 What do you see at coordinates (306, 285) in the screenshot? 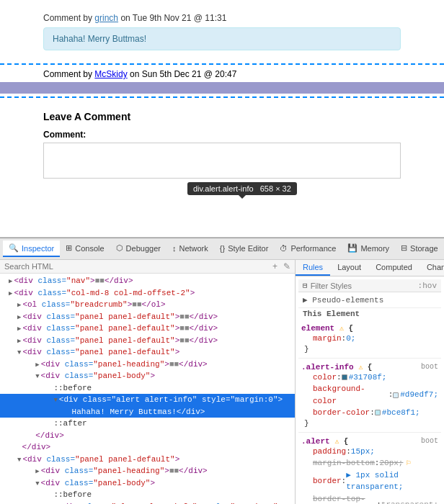
I see `filter-icon: ⊟` at bounding box center [306, 285].